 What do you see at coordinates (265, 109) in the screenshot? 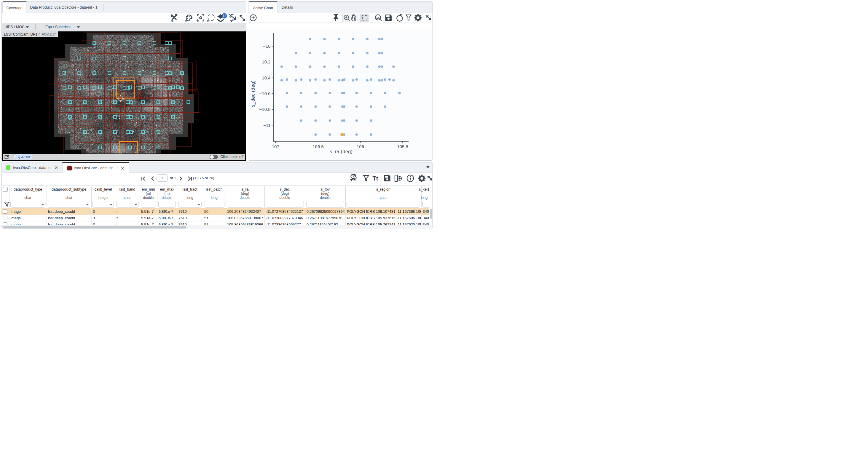
I see `svg-text: −10.8` at bounding box center [265, 109].